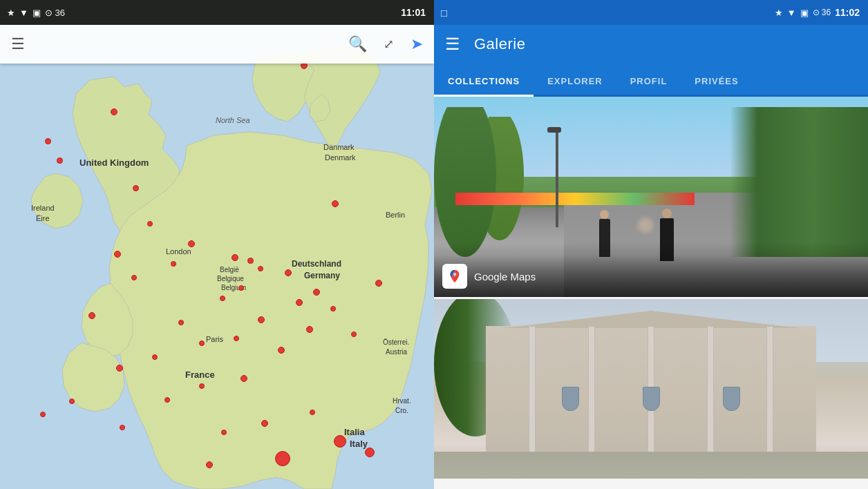 The width and height of the screenshot is (868, 489). What do you see at coordinates (388, 44) in the screenshot?
I see `expand-icon: ⤢` at bounding box center [388, 44].